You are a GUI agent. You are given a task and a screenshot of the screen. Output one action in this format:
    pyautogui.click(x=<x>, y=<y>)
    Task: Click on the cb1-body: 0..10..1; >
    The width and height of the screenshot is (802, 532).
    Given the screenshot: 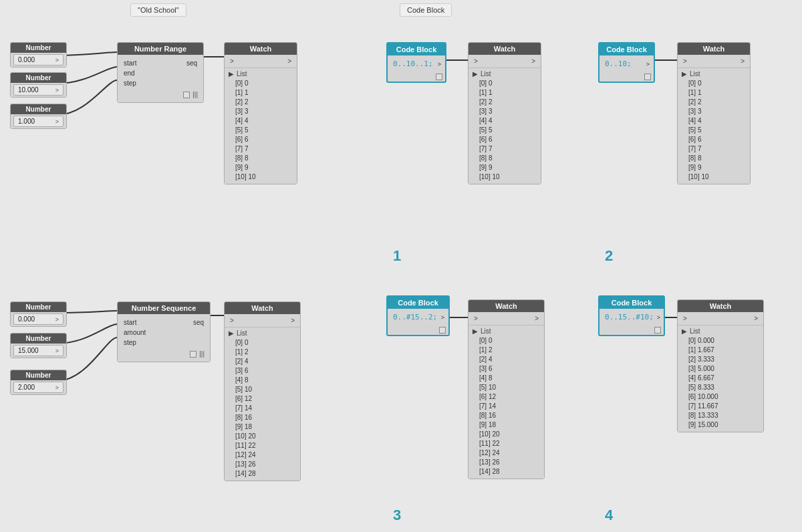 What is the action you would take?
    pyautogui.click(x=416, y=64)
    